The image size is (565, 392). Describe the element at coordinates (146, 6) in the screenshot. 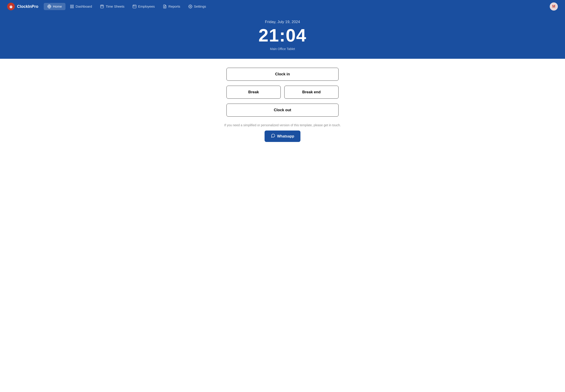

I see `nav-label-employees: Employees` at that location.